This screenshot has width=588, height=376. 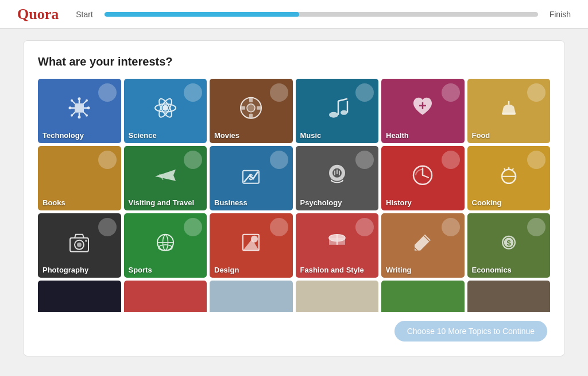 I want to click on topic-sports-label: Sports, so click(x=165, y=270).